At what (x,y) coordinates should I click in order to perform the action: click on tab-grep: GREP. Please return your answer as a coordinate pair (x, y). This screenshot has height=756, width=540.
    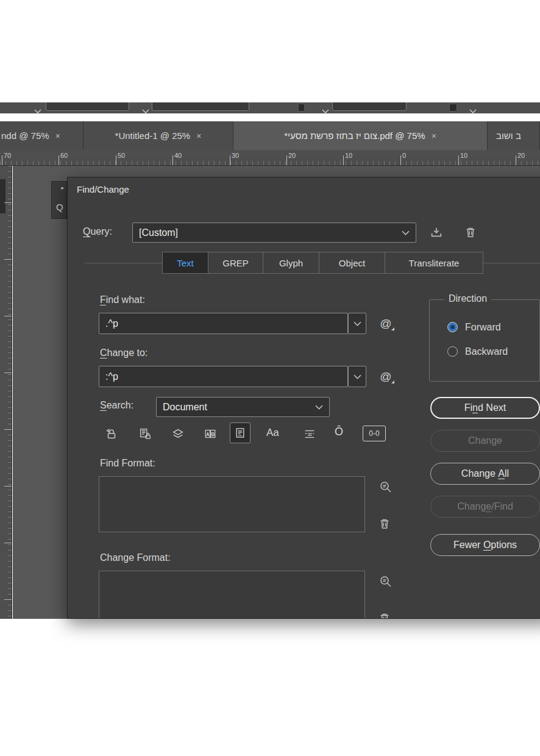
    Looking at the image, I should click on (236, 263).